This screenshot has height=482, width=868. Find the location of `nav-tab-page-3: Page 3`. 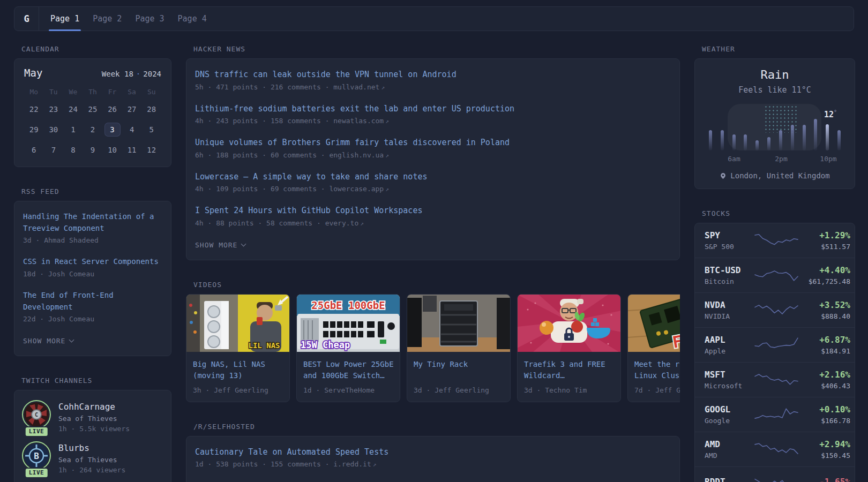

nav-tab-page-3: Page 3 is located at coordinates (149, 19).